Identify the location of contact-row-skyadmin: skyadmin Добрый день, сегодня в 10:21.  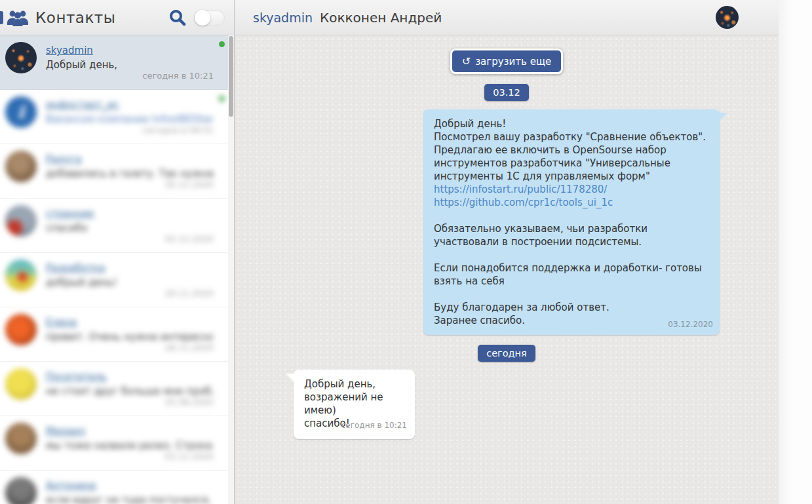
(114, 63).